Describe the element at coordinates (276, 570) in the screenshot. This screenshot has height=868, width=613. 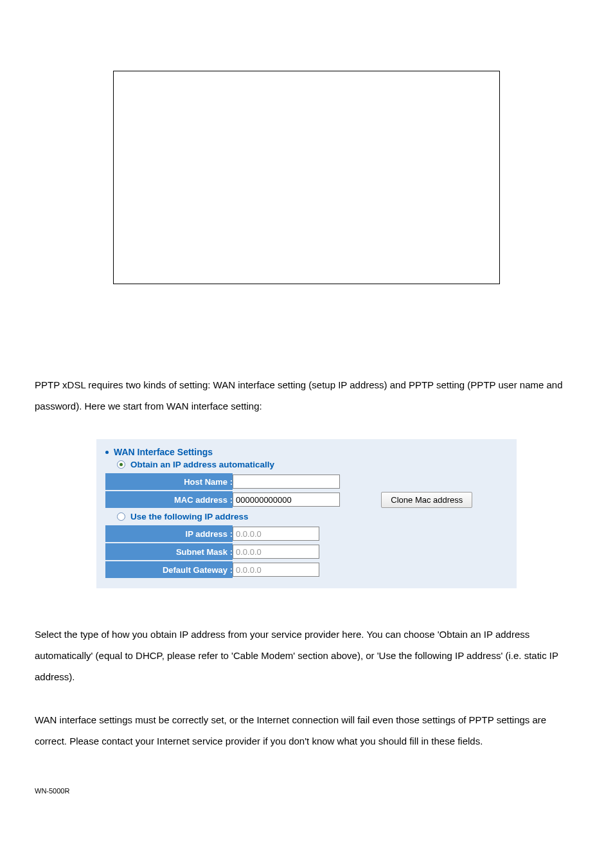
I see `default-gateway-input` at that location.